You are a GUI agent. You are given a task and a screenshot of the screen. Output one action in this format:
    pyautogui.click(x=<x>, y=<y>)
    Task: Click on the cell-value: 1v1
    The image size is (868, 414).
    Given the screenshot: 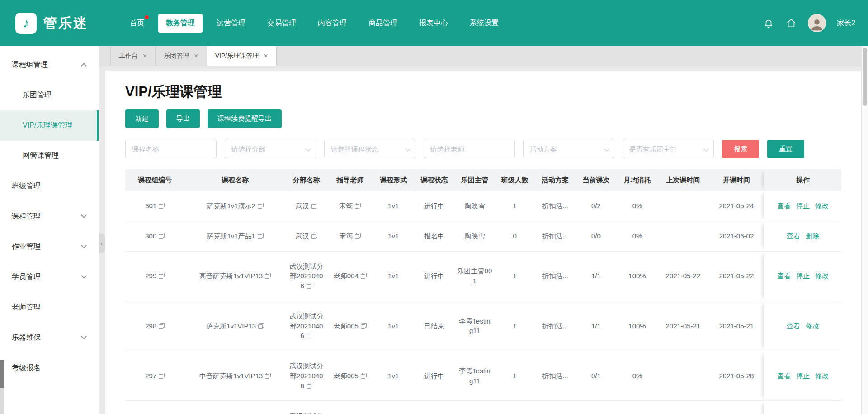 What is the action you would take?
    pyautogui.click(x=393, y=236)
    